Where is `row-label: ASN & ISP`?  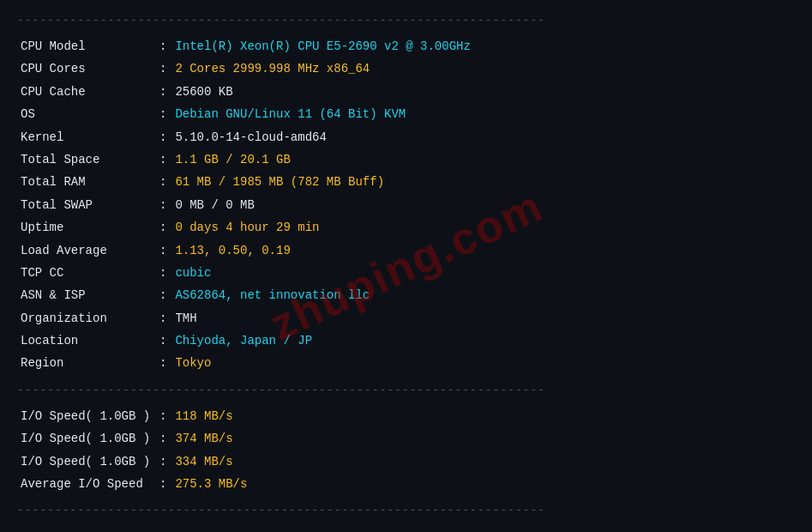
row-label: ASN & ISP is located at coordinates (86, 295).